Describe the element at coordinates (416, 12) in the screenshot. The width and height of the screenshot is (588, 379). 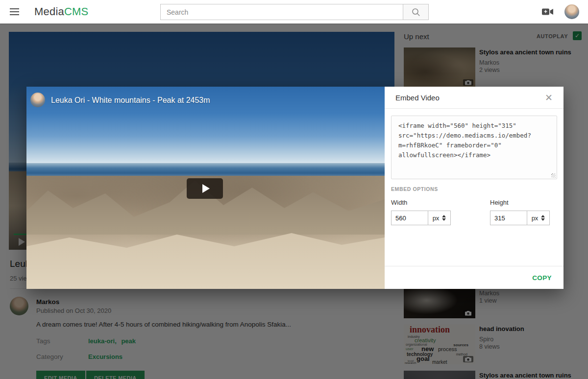
I see `search-button` at that location.